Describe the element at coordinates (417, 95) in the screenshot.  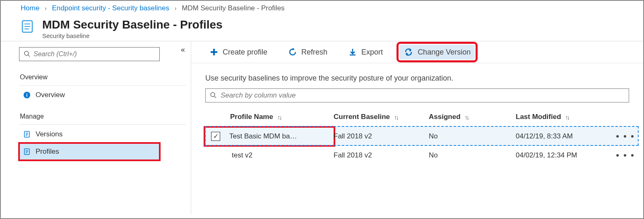
I see `column-search` at that location.